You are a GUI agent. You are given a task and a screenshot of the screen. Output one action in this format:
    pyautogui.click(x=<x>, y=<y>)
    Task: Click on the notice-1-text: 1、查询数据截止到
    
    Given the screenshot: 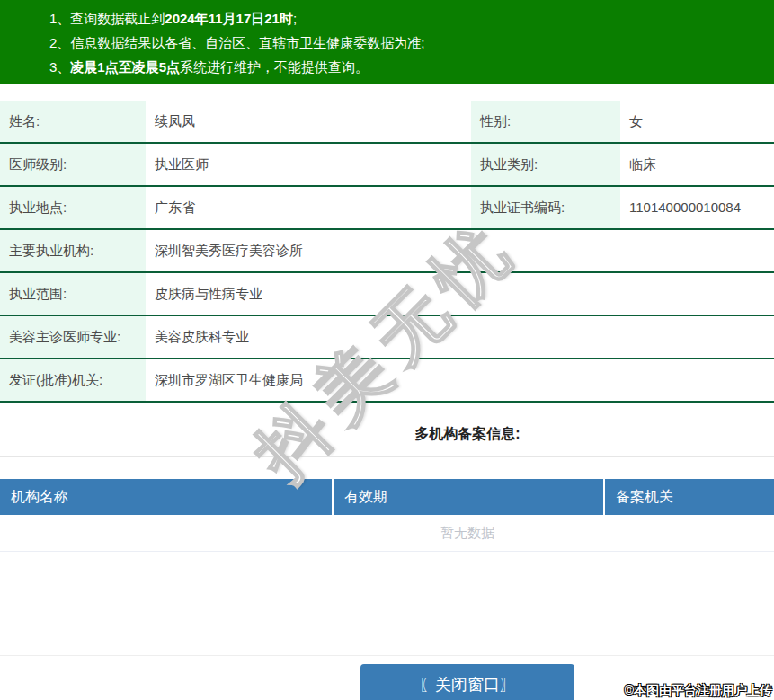 What is the action you would take?
    pyautogui.click(x=107, y=18)
    